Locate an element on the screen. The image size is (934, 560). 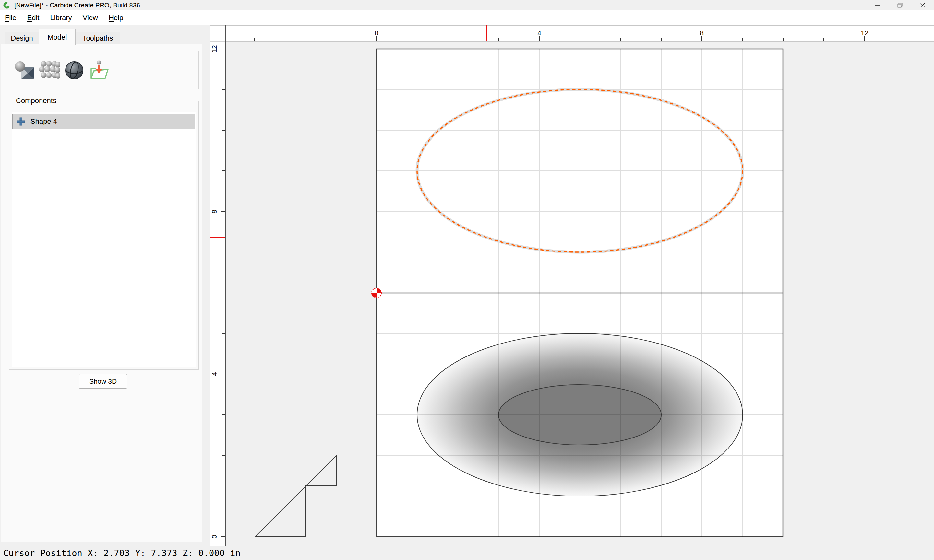
h-ruler-cursor-marker is located at coordinates (487, 33).